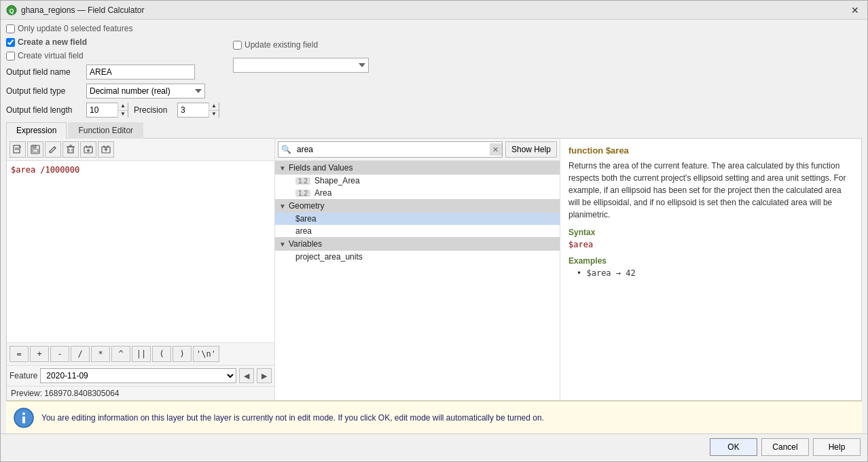 The width and height of the screenshot is (868, 462). I want to click on svg-text: Q, so click(11, 11).